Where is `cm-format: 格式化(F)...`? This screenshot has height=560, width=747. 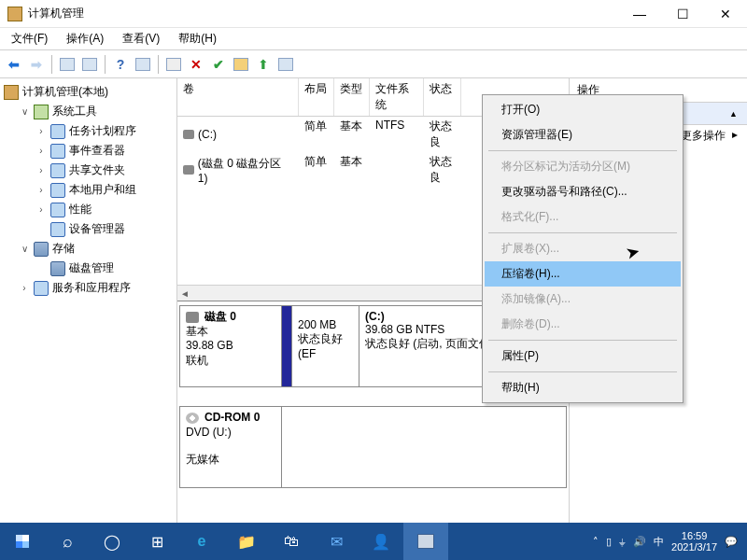
cm-format: 格式化(F)... is located at coordinates (583, 217).